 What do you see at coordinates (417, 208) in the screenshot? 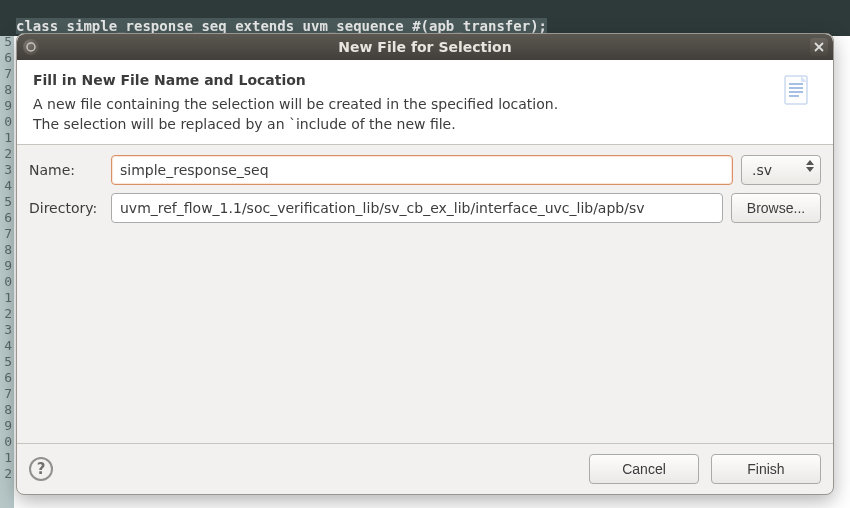
I see `directory-input` at bounding box center [417, 208].